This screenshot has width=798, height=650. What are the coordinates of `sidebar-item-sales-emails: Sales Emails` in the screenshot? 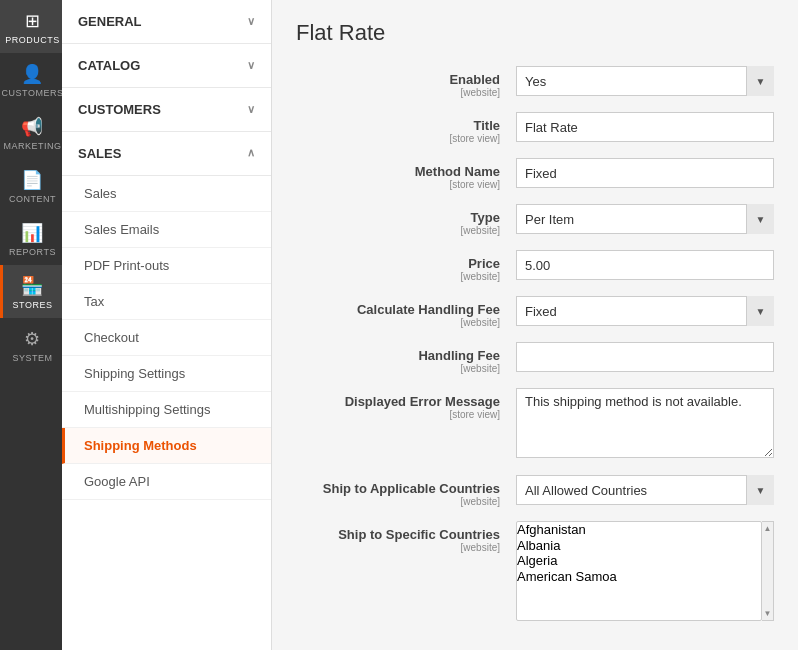 It's located at (166, 230).